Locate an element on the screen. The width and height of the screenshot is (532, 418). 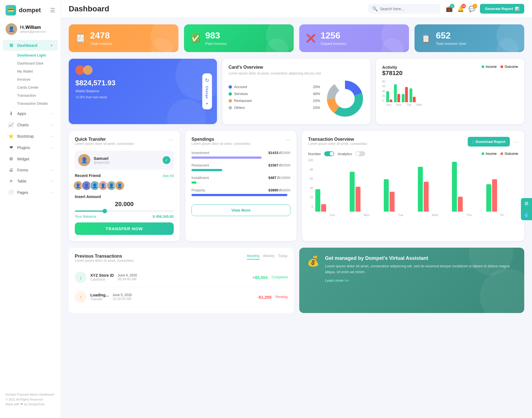
activity-chart: 806040200 SunMonTueWed is located at coordinates (450, 93).